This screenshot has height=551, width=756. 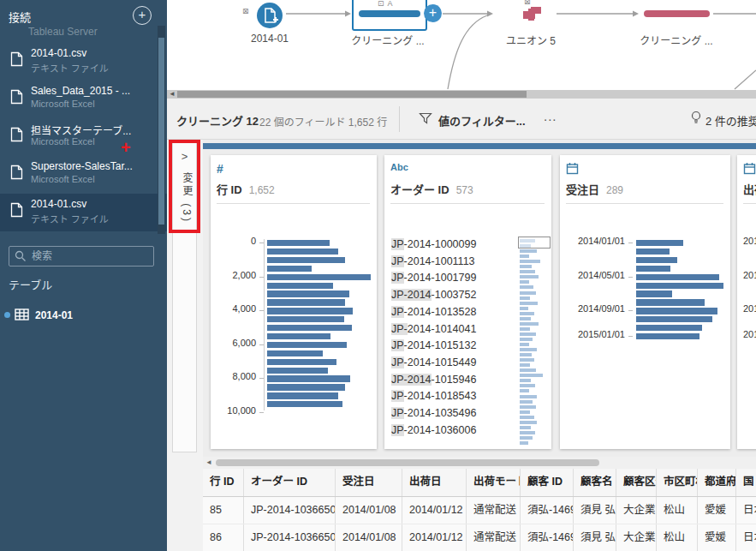 What do you see at coordinates (717, 482) in the screenshot?
I see `grid-header-cell: 都道府県` at bounding box center [717, 482].